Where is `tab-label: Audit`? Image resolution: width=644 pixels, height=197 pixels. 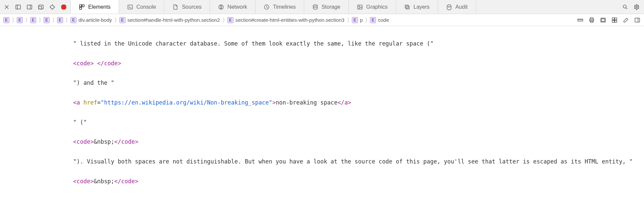 tab-label: Audit is located at coordinates (462, 7).